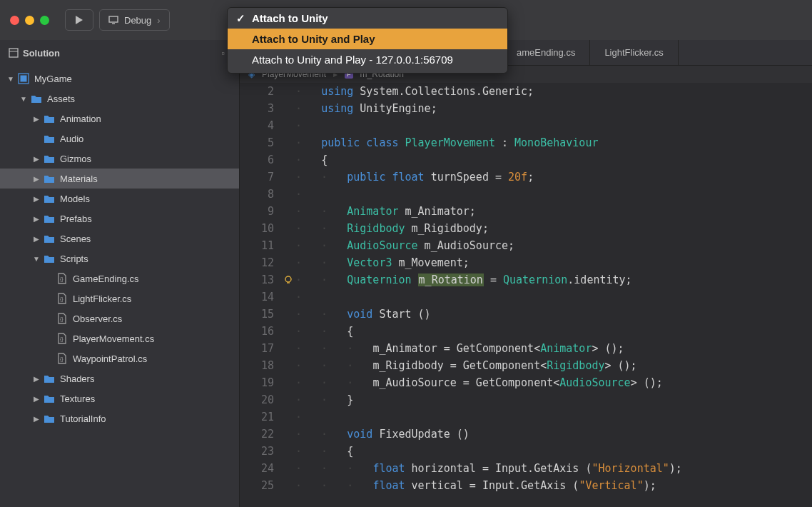  I want to click on tree-folder-item: ▼Scripts, so click(120, 258).